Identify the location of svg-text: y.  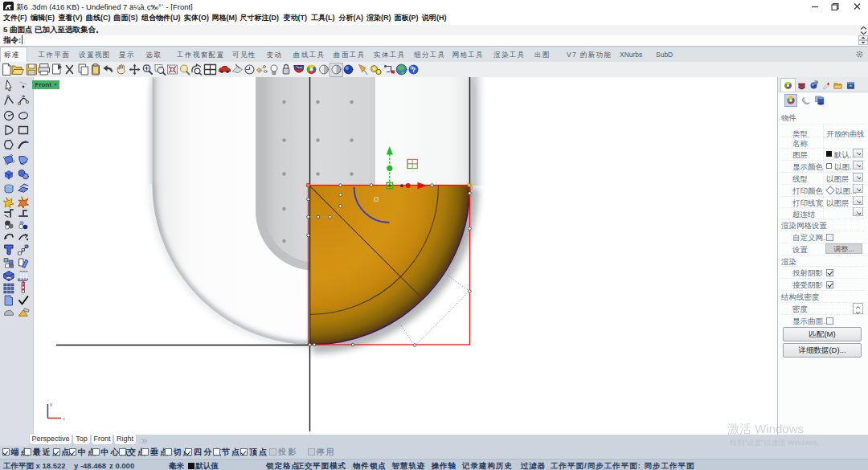
(51, 404).